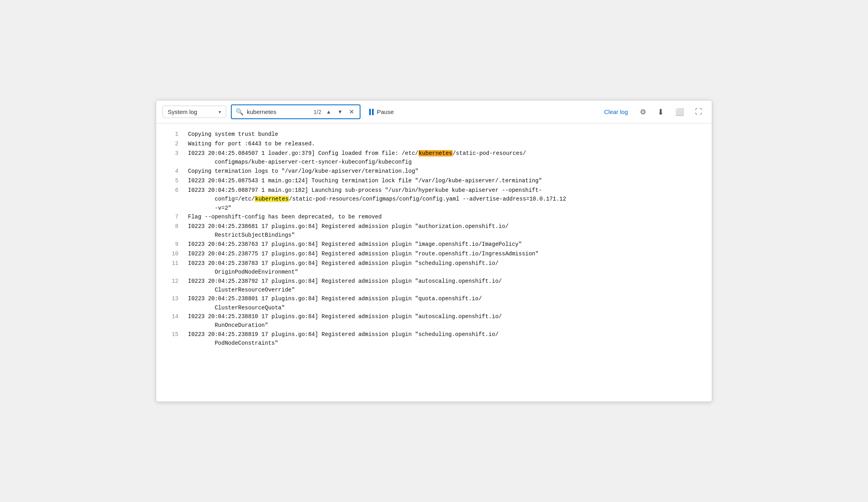 The height and width of the screenshot is (502, 868). I want to click on table-row: 7Flag --openshift-config has been deprec…, so click(434, 217).